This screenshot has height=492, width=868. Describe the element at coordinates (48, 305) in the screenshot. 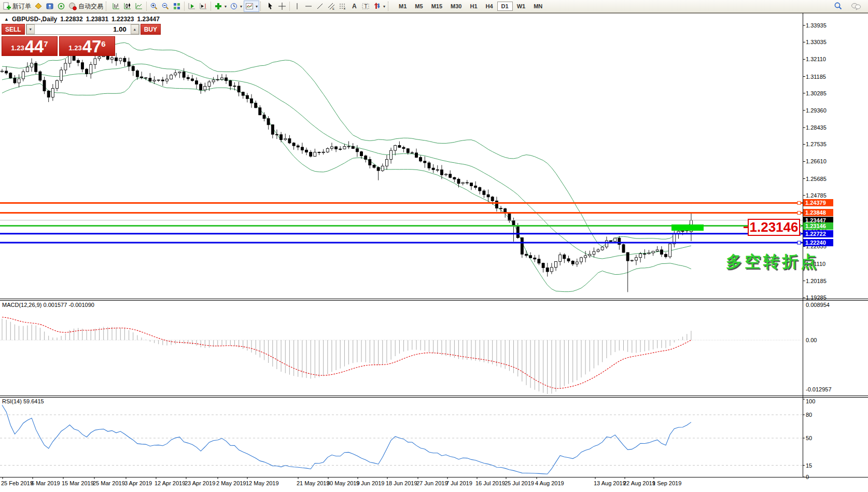

I see `macd-indicator-label: MACD(12,26,9) 0.001577 -0.001090` at that location.